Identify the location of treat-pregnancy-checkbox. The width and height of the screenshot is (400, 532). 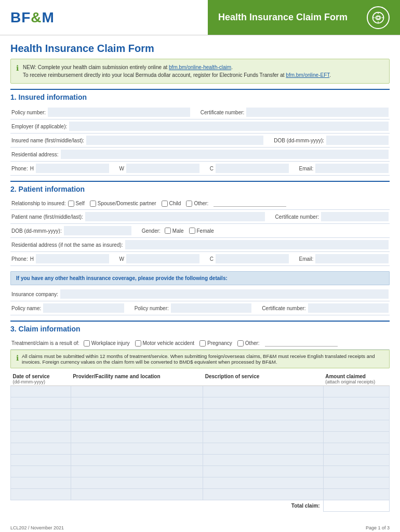
(203, 343).